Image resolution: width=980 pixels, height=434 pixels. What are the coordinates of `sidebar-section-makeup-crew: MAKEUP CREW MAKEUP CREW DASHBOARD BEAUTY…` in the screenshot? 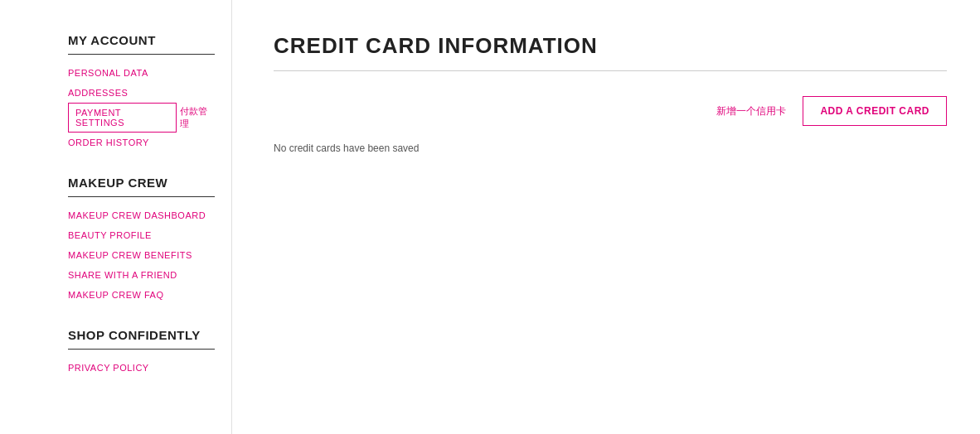 It's located at (141, 240).